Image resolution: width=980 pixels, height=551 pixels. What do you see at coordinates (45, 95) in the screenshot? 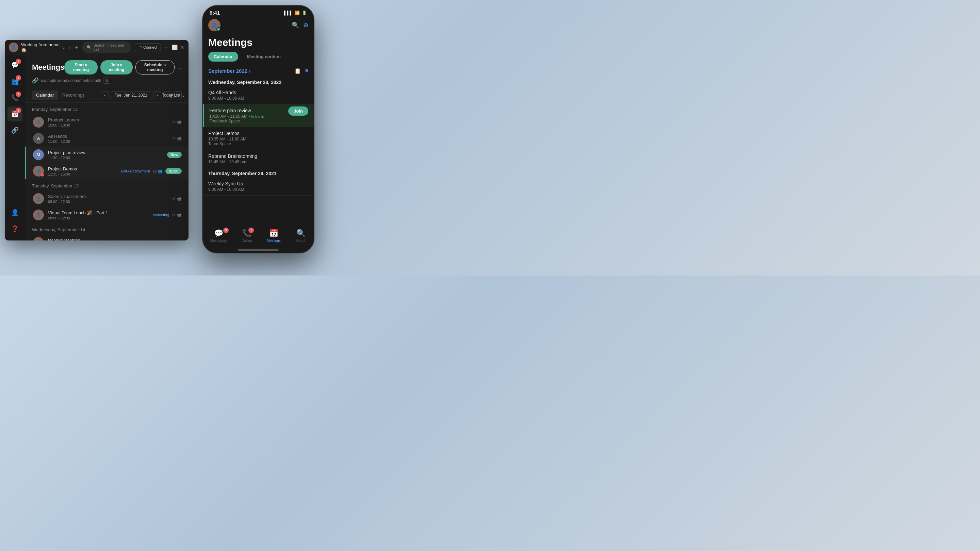
I see `calendar-tab: Calendar` at bounding box center [45, 95].